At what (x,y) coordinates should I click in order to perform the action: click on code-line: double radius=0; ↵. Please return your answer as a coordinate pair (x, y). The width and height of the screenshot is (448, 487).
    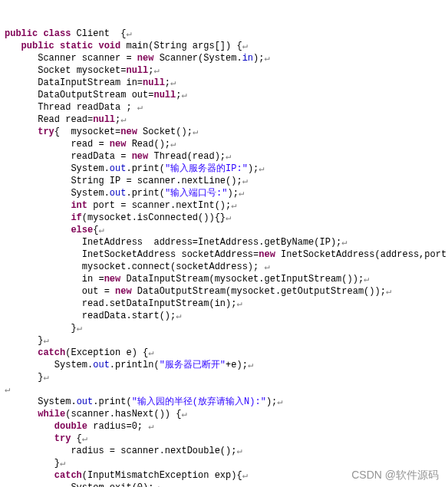
    Looking at the image, I should click on (79, 426).